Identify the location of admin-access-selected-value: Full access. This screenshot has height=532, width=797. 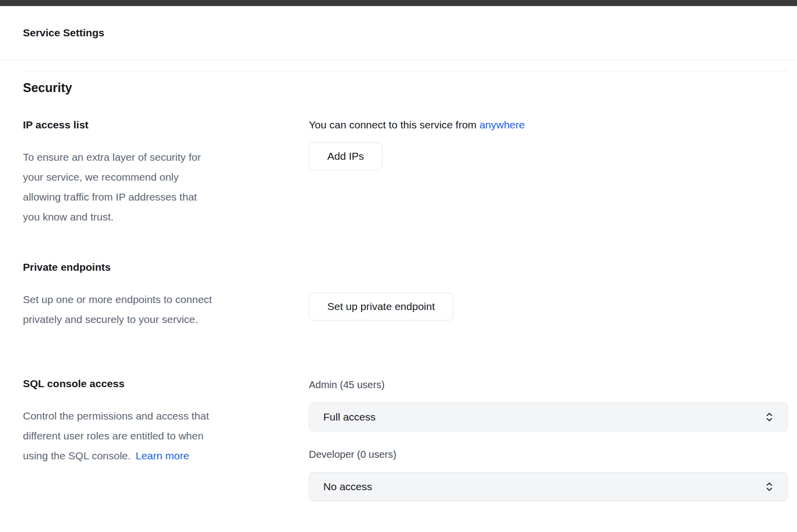
(350, 417).